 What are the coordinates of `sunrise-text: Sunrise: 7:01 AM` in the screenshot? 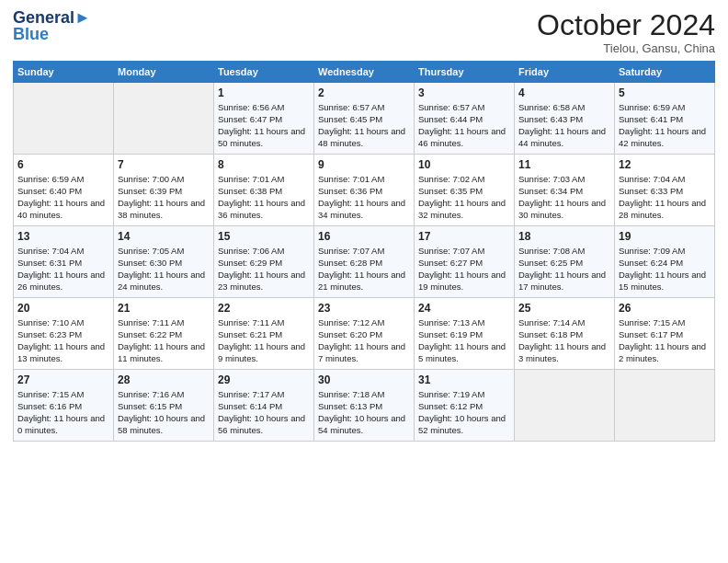 It's located at (364, 180).